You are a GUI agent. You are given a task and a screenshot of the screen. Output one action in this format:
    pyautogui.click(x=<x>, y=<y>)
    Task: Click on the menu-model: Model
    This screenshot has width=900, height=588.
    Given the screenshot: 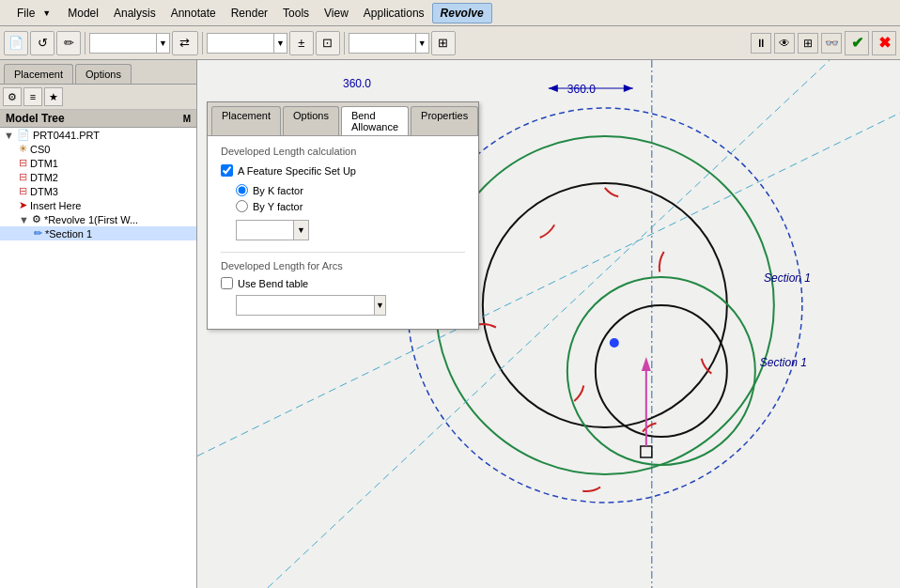 What is the action you would take?
    pyautogui.click(x=83, y=13)
    